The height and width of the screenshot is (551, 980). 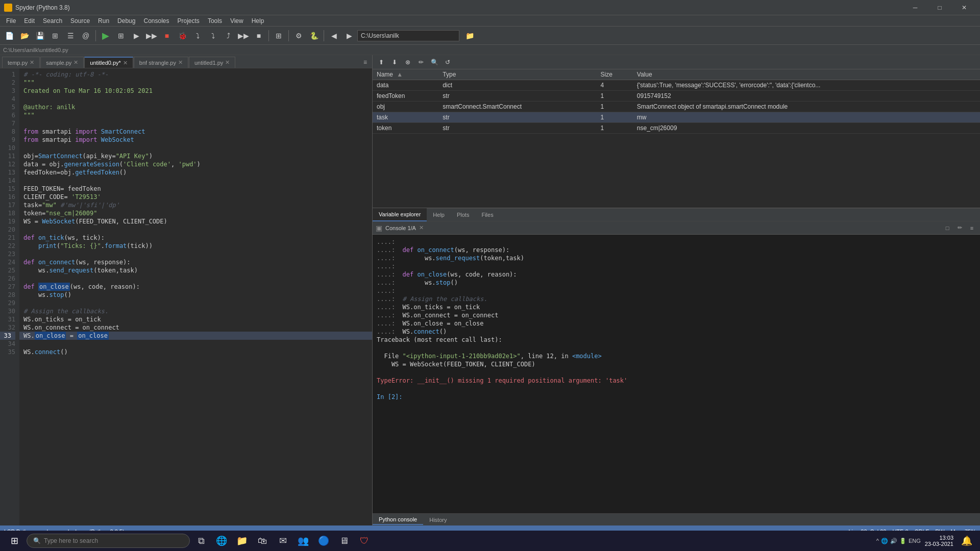 What do you see at coordinates (676, 107) in the screenshot?
I see `table-row: obj smartConnect.SmartConnect 1 SmartCon…` at bounding box center [676, 107].